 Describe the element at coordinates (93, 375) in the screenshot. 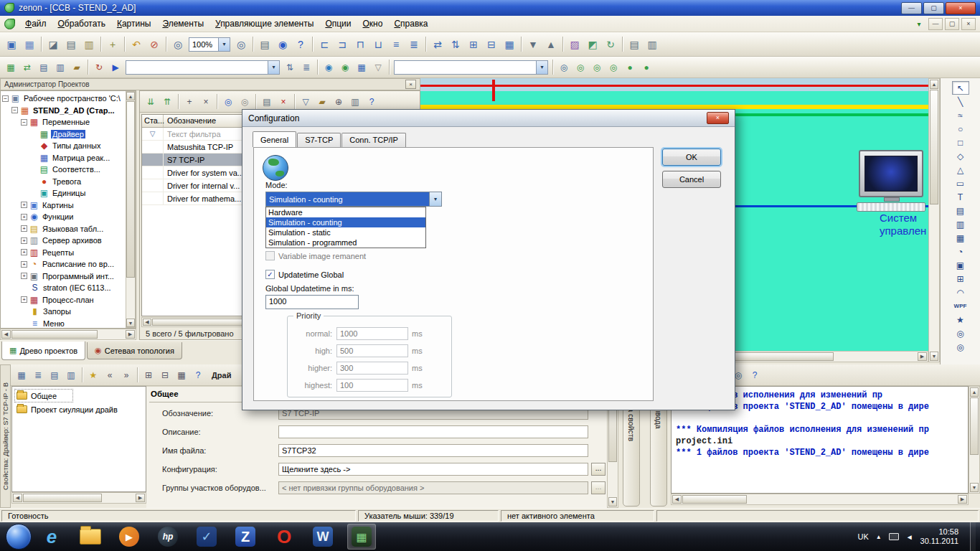

I see `props-favorites-icon: ★` at that location.